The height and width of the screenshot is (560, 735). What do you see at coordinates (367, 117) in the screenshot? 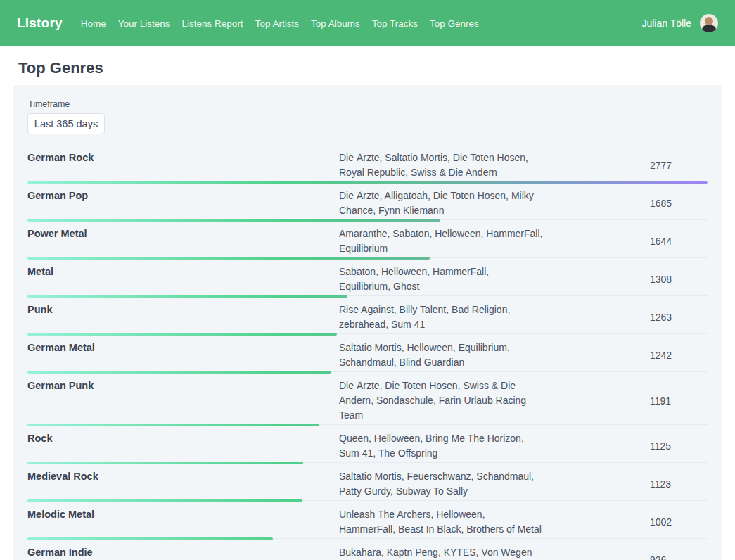
I see `timeframe-filter: Timeframe Last 365 days` at bounding box center [367, 117].